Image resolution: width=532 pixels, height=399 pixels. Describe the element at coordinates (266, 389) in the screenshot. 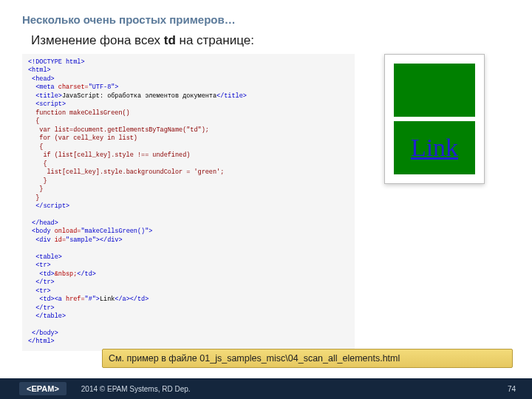

I see `footer: <EPAM> 2014 © EPAM Systems, RD Dep. 74` at that location.